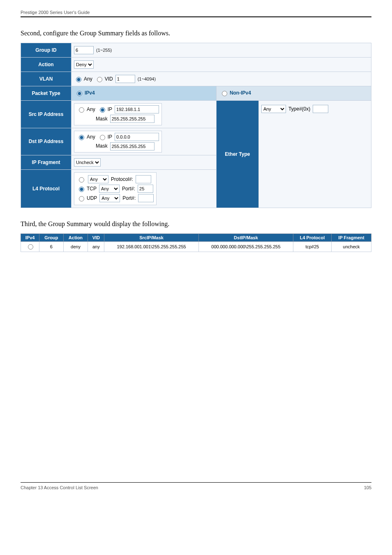 Image resolution: width=392 pixels, height=555 pixels. I want to click on text-srcip-ip: IP, so click(110, 109).